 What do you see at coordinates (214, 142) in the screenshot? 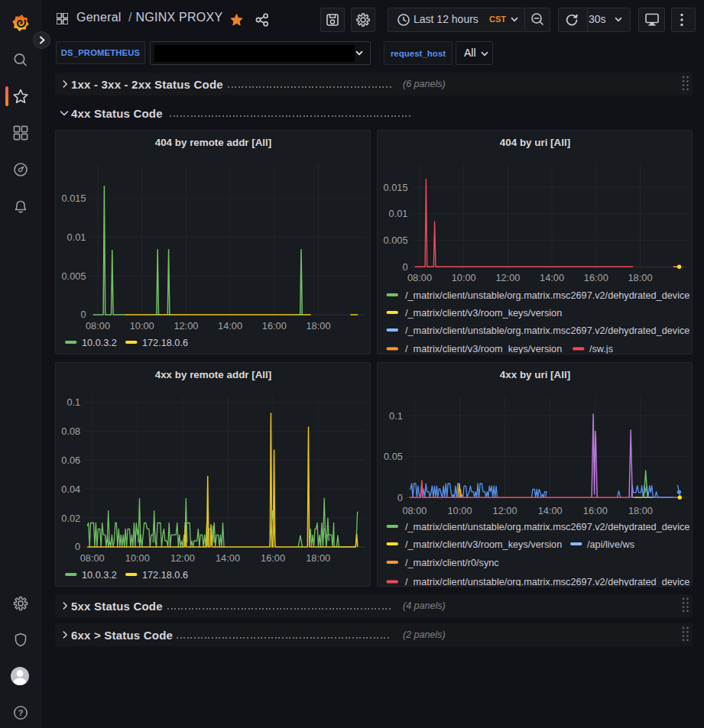
I see `svg-text: 404 by remote addr [All]` at bounding box center [214, 142].